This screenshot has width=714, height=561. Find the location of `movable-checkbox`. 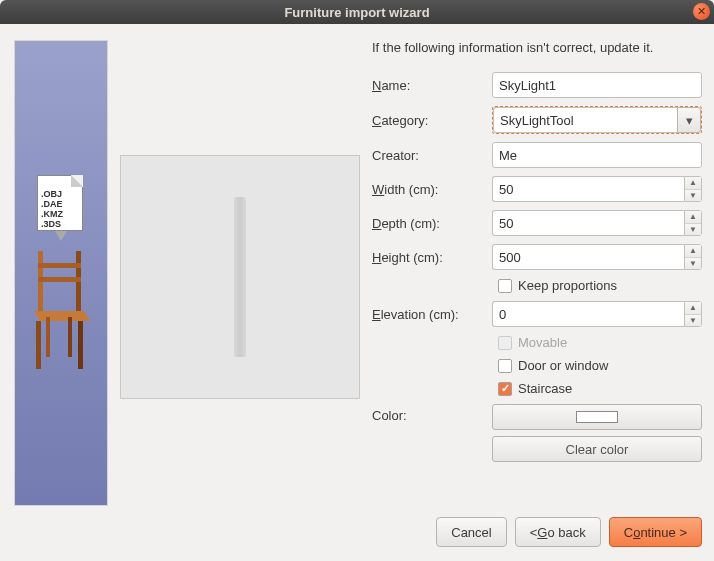

movable-checkbox is located at coordinates (505, 343).